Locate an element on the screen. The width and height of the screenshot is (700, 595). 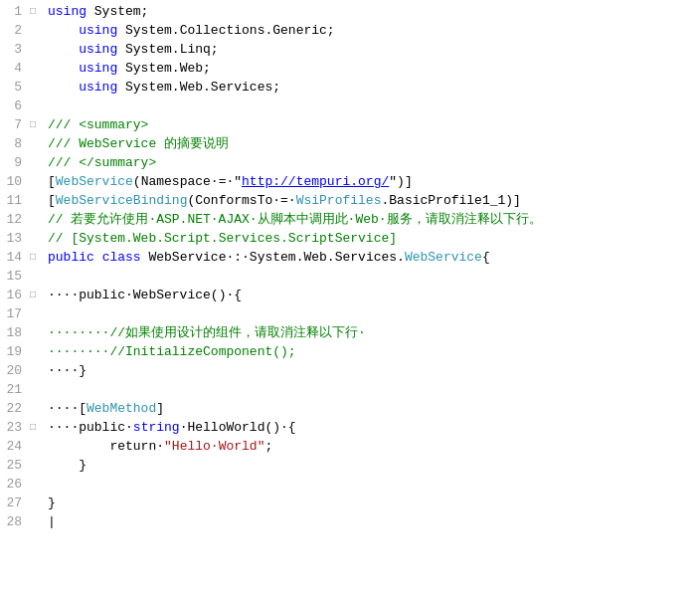
code-segment: ········//InitializeComponent(); is located at coordinates (172, 352).